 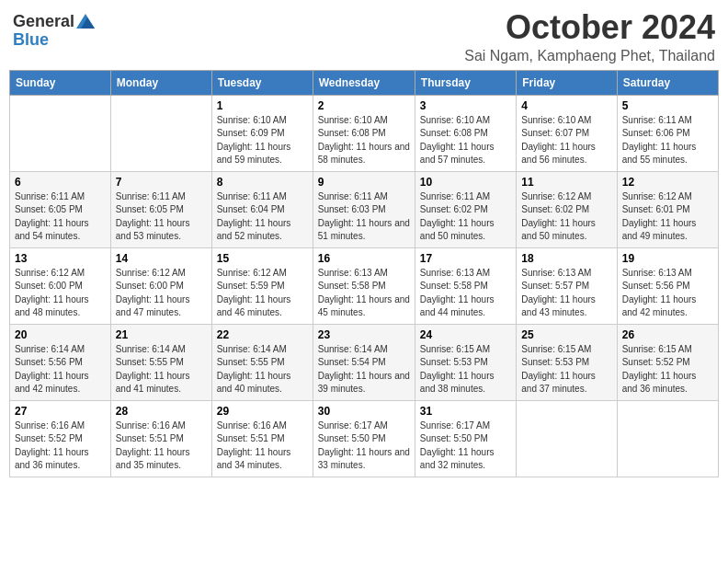 What do you see at coordinates (590, 56) in the screenshot?
I see `location-subtitle: Sai Ngam, Kamphaeng Phet, Thailand` at bounding box center [590, 56].